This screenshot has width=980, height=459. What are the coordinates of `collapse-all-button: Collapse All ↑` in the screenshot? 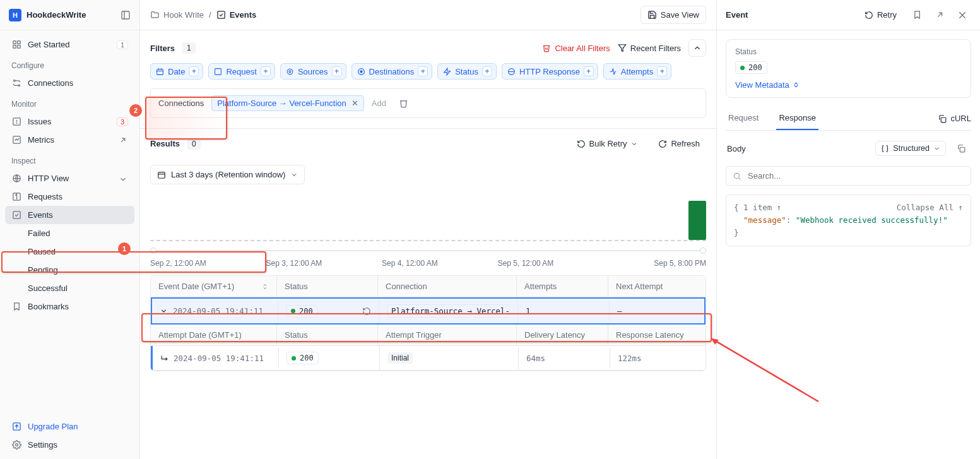 It's located at (930, 208).